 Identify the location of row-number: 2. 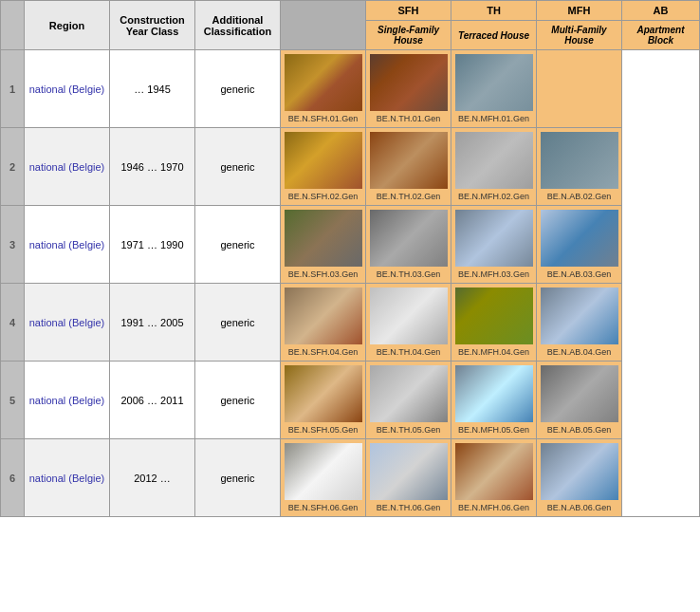
(13, 167).